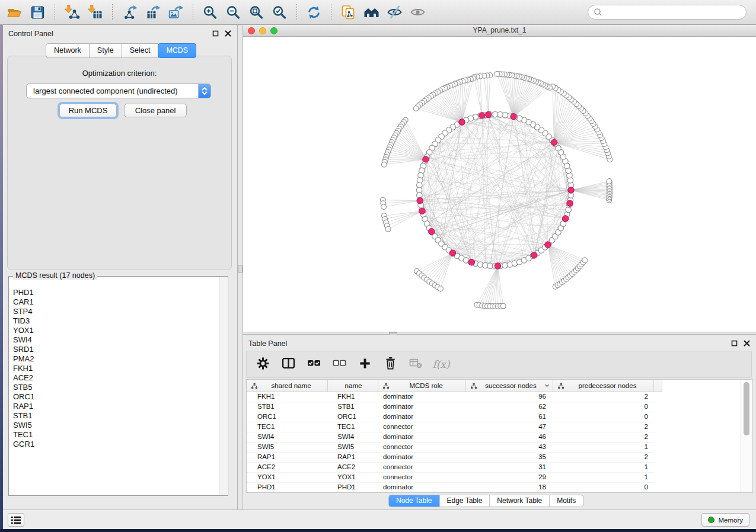 This screenshot has width=756, height=532. What do you see at coordinates (365, 364) in the screenshot?
I see `create-column-button` at bounding box center [365, 364].